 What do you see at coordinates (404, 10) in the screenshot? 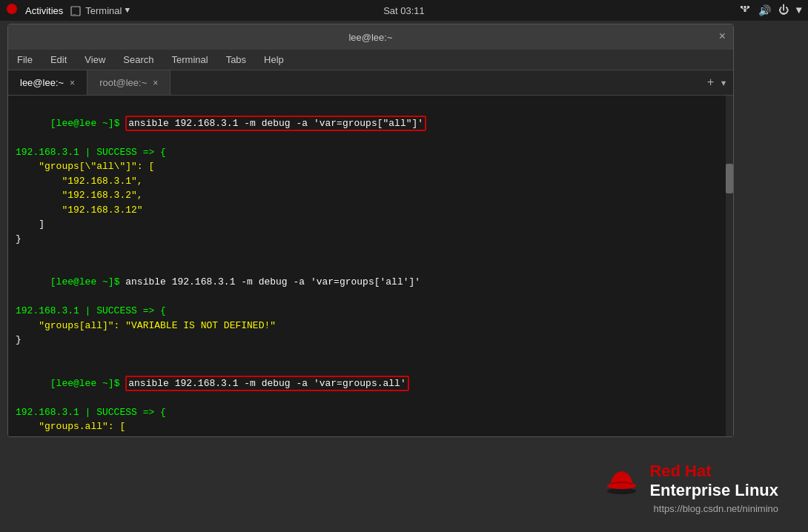
I see `topbar-datetime: Sat 03:11` at bounding box center [404, 10].